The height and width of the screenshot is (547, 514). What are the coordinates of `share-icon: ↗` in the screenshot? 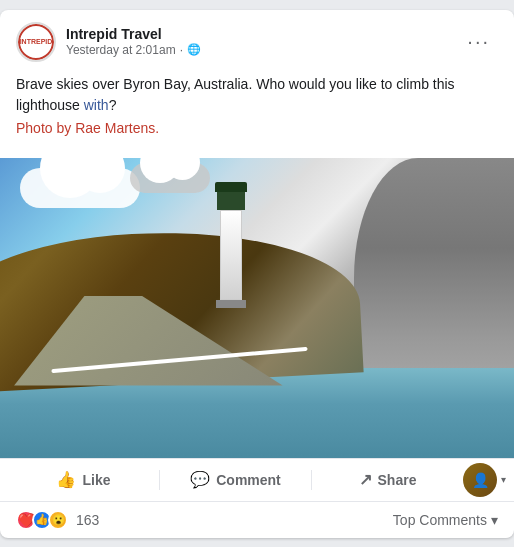 It's located at (366, 480).